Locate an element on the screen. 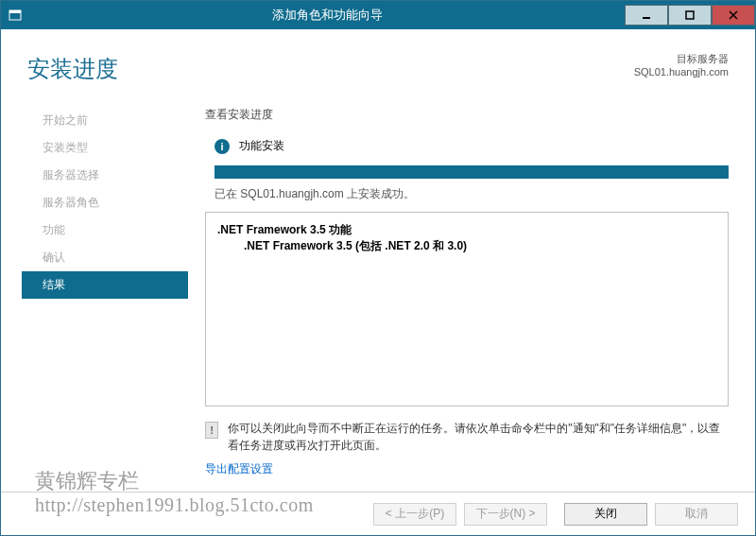 This screenshot has height=536, width=756. titlebar: 添加角色和功能向导 is located at coordinates (378, 15).